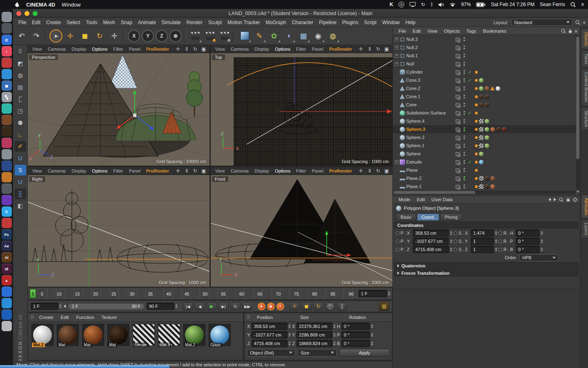 This screenshot has height=368, width=588. I want to click on lock-workplane-icon: ◧, so click(20, 206).